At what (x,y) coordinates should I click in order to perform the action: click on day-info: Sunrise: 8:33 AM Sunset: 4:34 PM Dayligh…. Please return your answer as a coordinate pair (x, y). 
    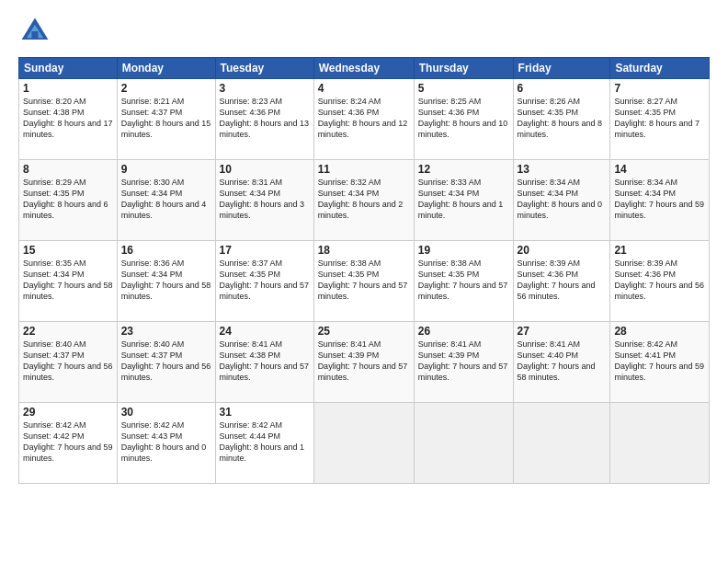
    Looking at the image, I should click on (463, 199).